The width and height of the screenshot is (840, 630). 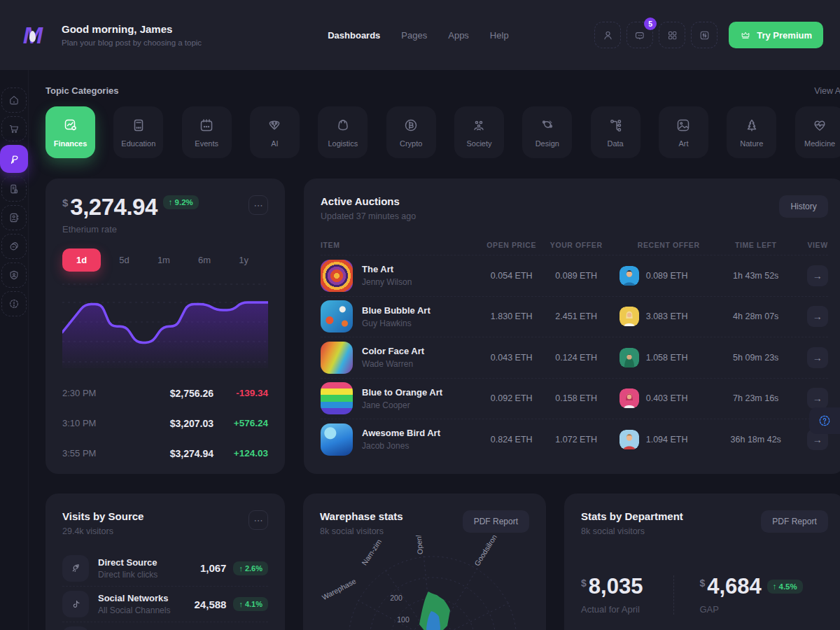 I want to click on greeting-subtitle: Plan your blog post by choosing a topic, so click(x=132, y=43).